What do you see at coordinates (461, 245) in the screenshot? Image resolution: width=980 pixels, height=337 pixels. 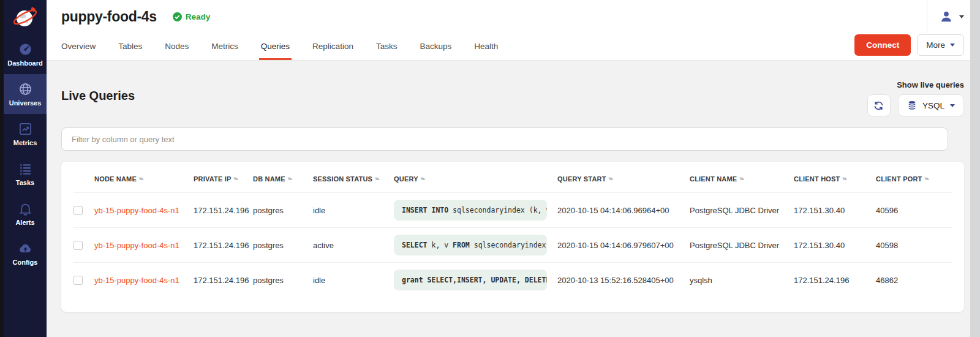 I see `query-segment: FROM` at bounding box center [461, 245].